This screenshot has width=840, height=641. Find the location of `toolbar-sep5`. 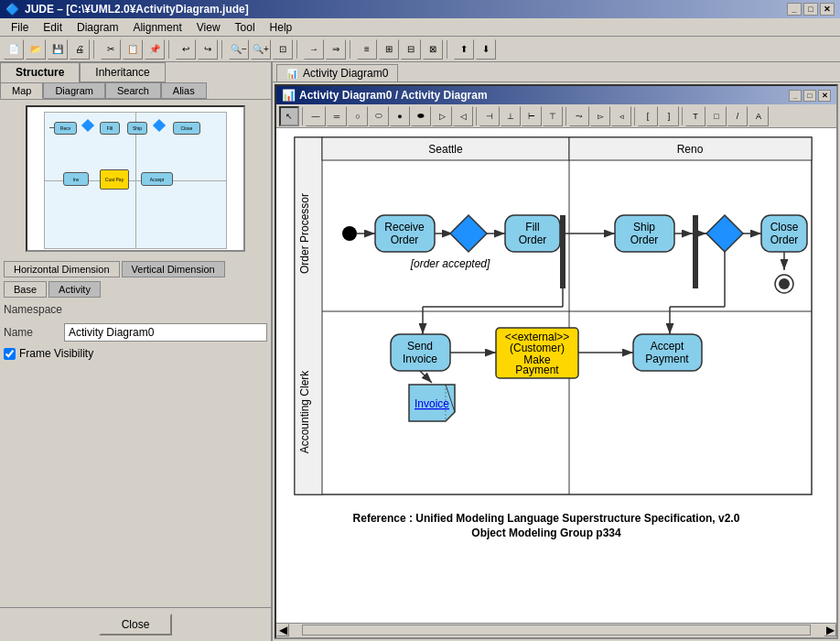

toolbar-sep5 is located at coordinates (351, 49).